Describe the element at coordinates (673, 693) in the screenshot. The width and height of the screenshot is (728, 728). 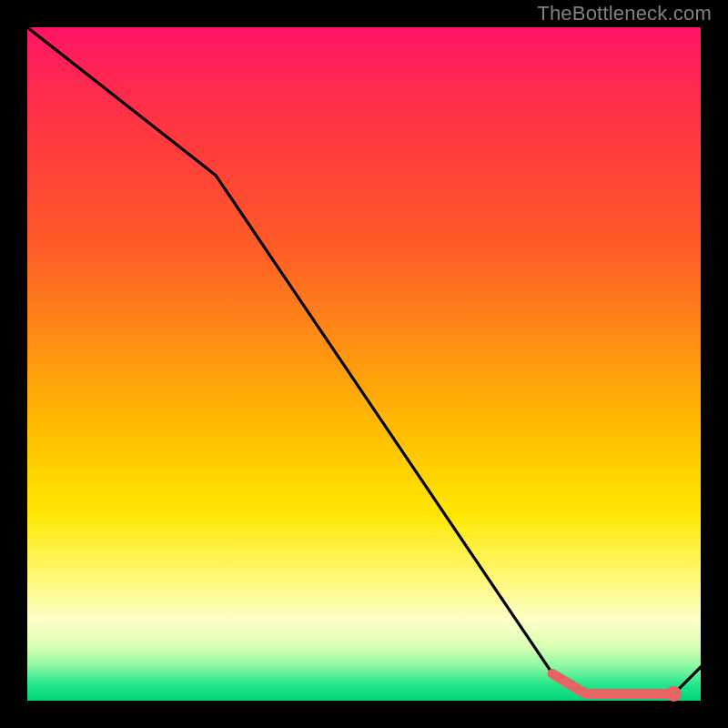
I see `optimal-point-marker` at that location.